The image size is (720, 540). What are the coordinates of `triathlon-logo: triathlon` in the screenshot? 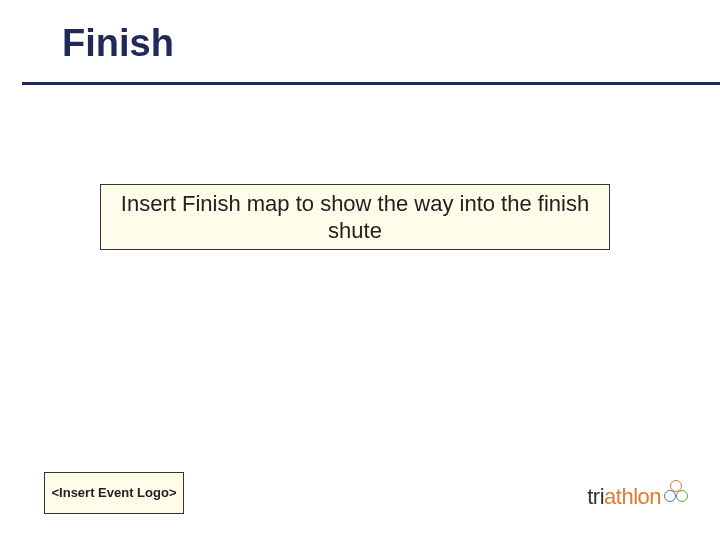 It's located at (638, 497).